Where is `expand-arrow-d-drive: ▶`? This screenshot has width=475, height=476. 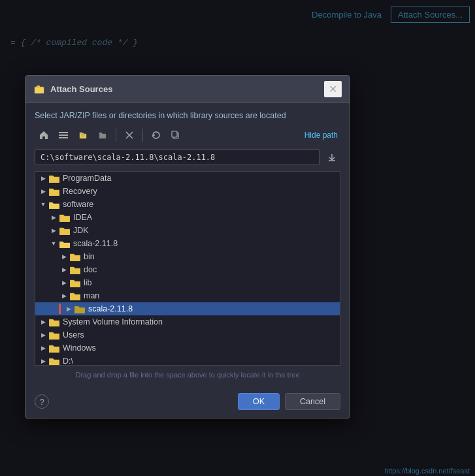
expand-arrow-d-drive: ▶ is located at coordinates (43, 360).